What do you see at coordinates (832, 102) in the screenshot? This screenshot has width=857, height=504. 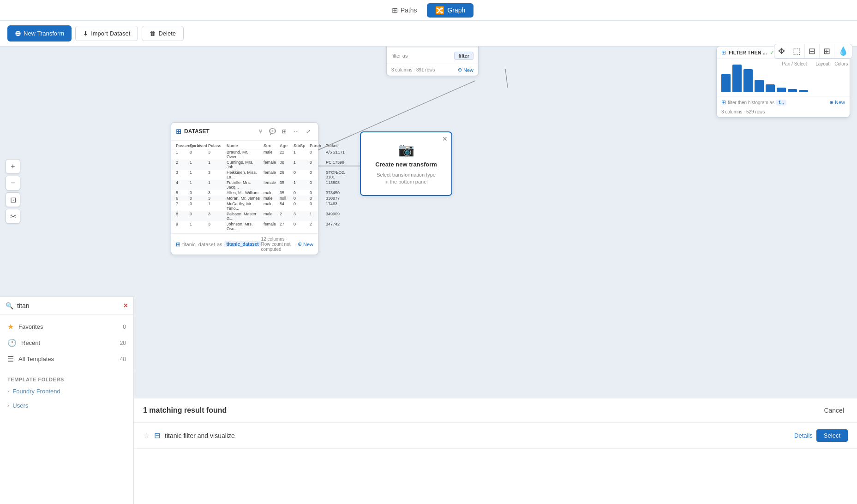 I see `histogram-plus-icon: ⊕` at bounding box center [832, 102].